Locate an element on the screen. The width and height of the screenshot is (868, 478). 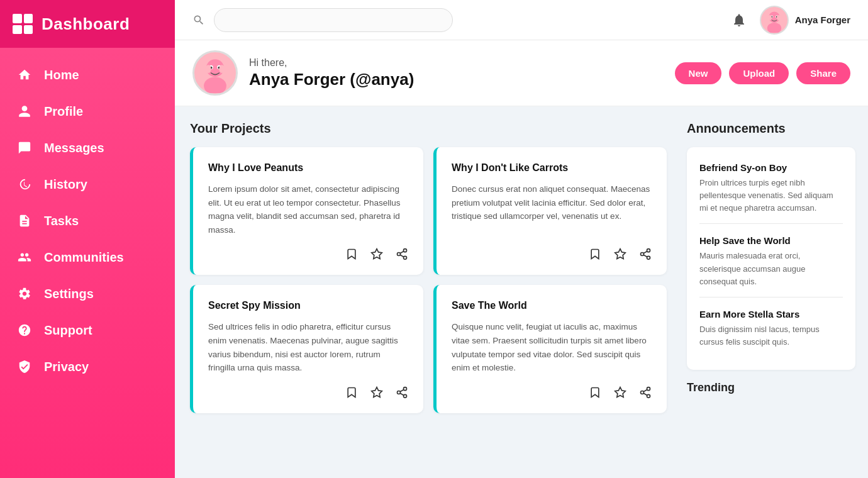
search-input is located at coordinates (333, 20).